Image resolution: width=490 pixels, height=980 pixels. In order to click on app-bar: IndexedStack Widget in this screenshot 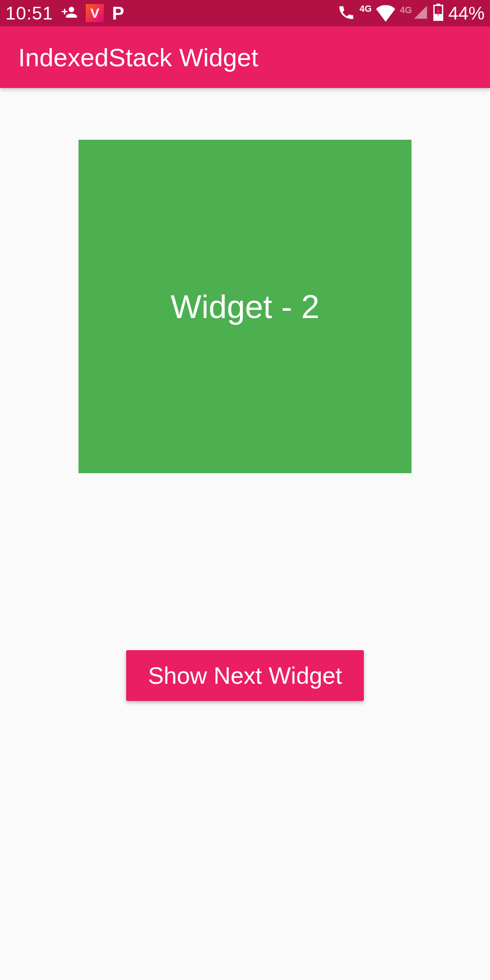, I will do `click(245, 57)`.